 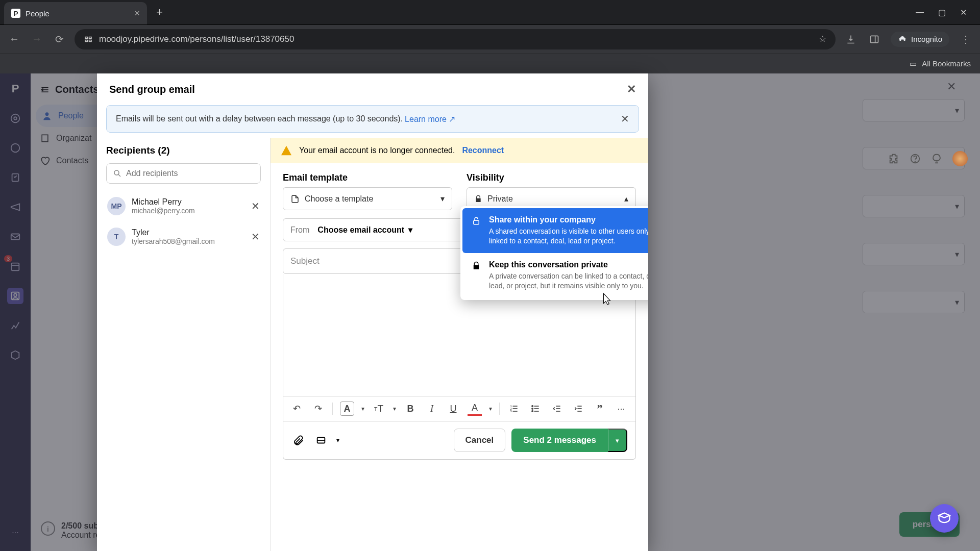 What do you see at coordinates (476, 221) in the screenshot?
I see `unlock-icon` at bounding box center [476, 221].